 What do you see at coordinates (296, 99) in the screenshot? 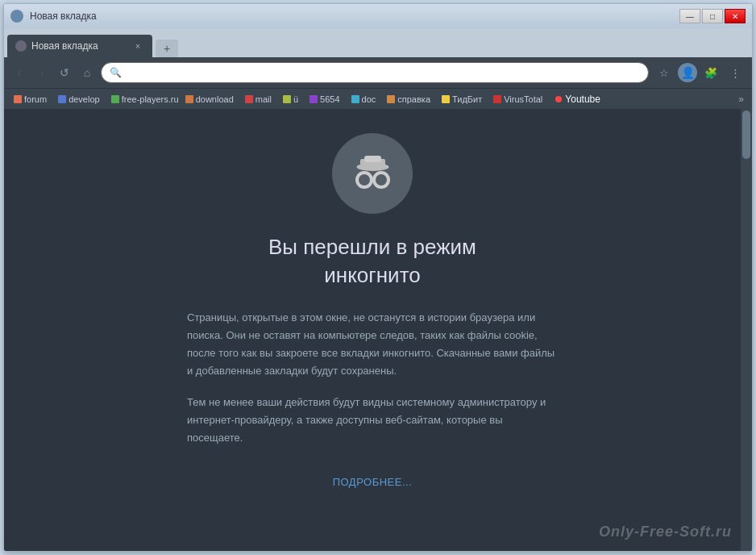
I see `bookmark-label: ü` at bounding box center [296, 99].